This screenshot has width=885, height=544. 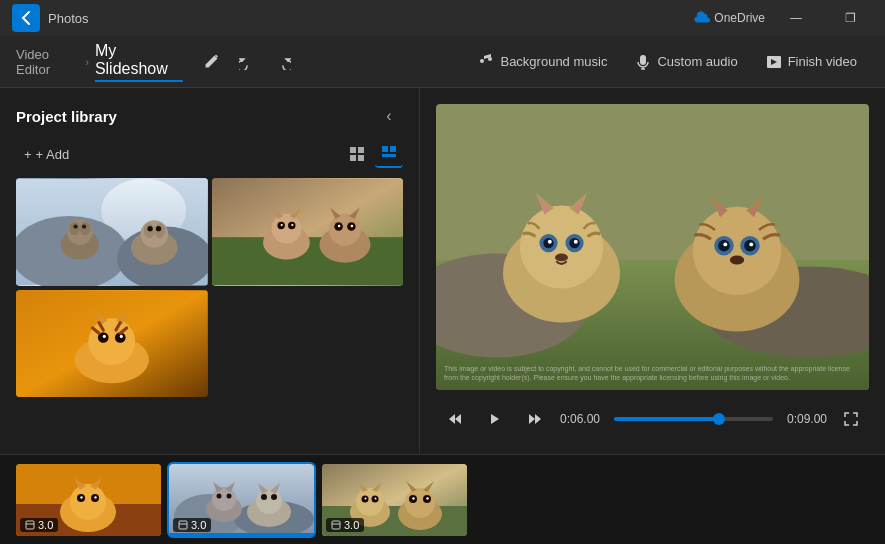 What do you see at coordinates (210, 114) in the screenshot?
I see `panel-header: Project library ‹` at bounding box center [210, 114].